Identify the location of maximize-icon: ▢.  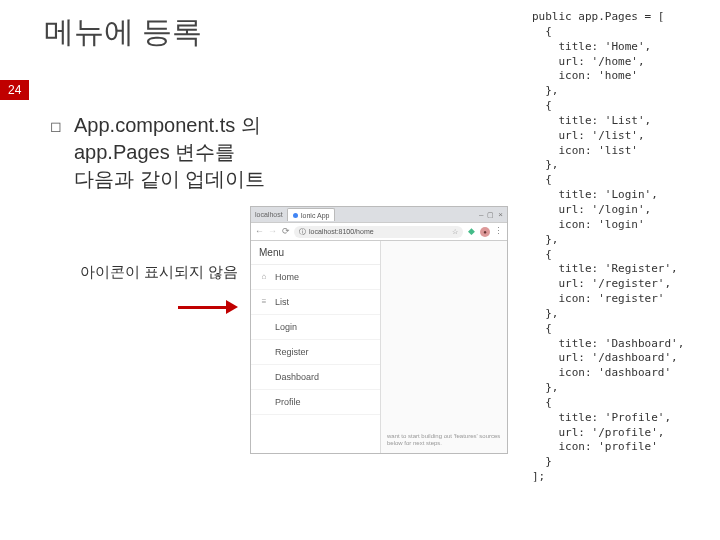
(490, 215).